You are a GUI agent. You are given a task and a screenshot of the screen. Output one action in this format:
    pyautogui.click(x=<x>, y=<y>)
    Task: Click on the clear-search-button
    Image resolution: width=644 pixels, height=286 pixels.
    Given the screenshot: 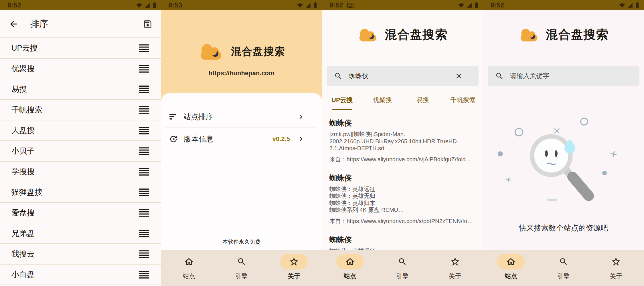 What is the action you would take?
    pyautogui.click(x=459, y=76)
    